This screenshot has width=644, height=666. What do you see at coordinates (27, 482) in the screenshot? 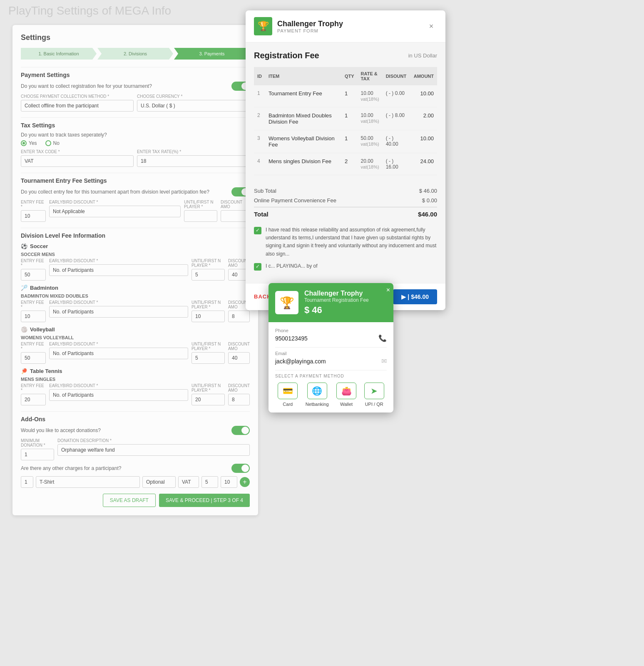
I see `addon-qty-input` at bounding box center [27, 482].